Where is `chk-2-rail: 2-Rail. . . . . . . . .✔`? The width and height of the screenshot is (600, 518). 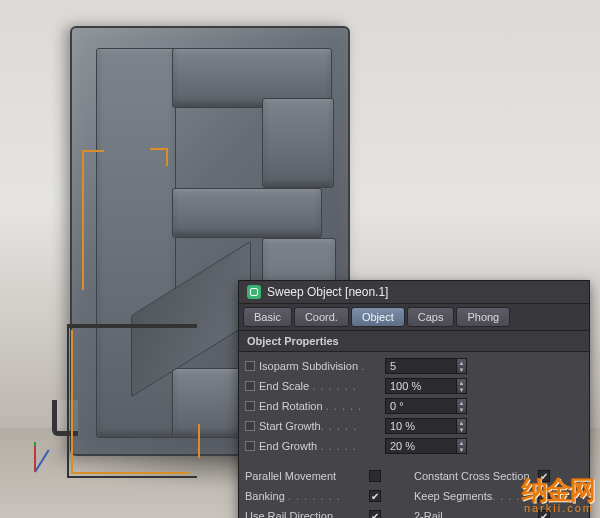
chk-2-rail: 2-Rail. . . . . . . . .✔ is located at coordinates (498, 512).